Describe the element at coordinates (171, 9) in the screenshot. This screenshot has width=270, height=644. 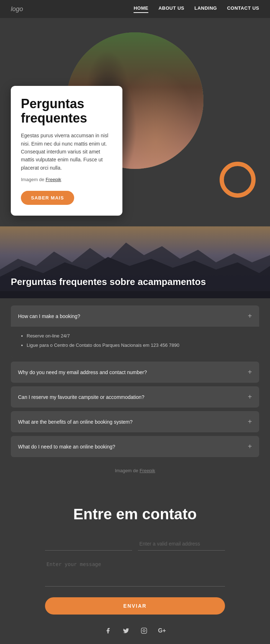
I see `nav-about: ABOUT US` at that location.